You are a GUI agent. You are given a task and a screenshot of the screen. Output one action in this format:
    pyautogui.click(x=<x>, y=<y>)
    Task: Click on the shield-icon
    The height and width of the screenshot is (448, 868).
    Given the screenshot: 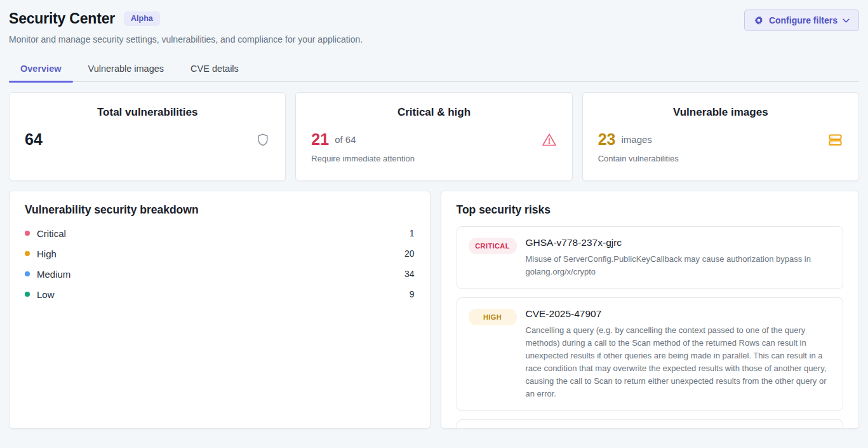 What is the action you would take?
    pyautogui.click(x=263, y=140)
    